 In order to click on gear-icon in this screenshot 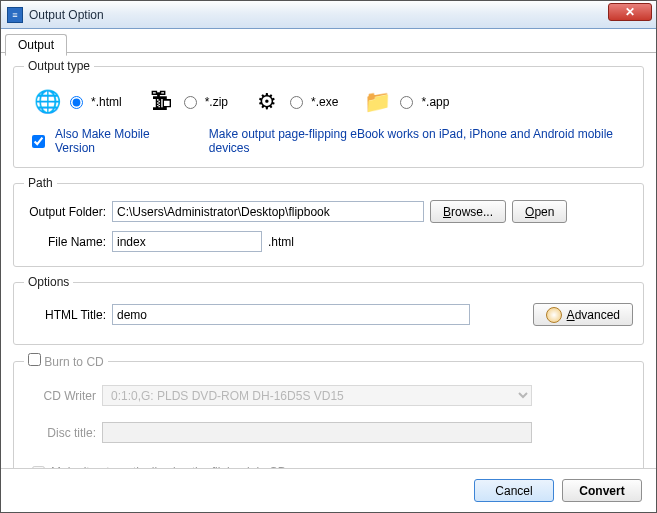, I will do `click(554, 315)`.